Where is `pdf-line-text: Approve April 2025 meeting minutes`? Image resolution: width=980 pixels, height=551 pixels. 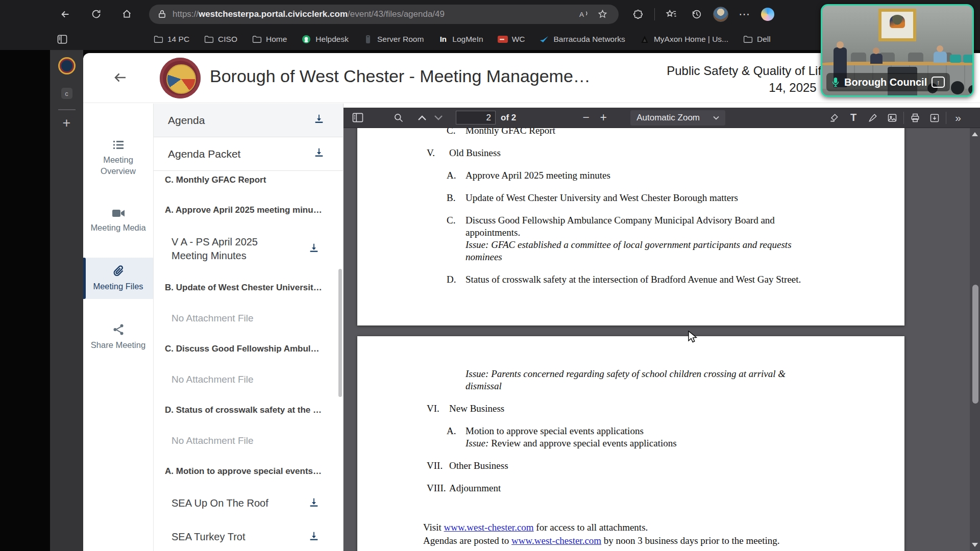
pdf-line-text: Approve April 2025 meeting minutes is located at coordinates (538, 176).